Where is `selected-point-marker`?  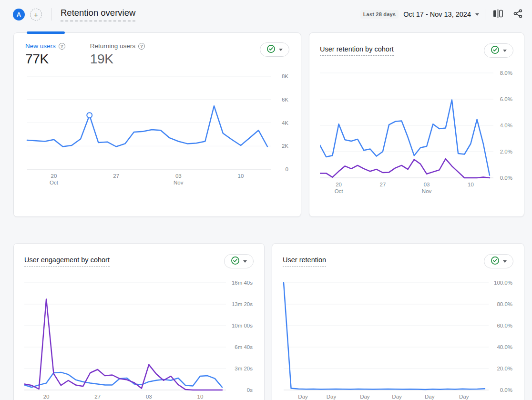 selected-point-marker is located at coordinates (90, 115).